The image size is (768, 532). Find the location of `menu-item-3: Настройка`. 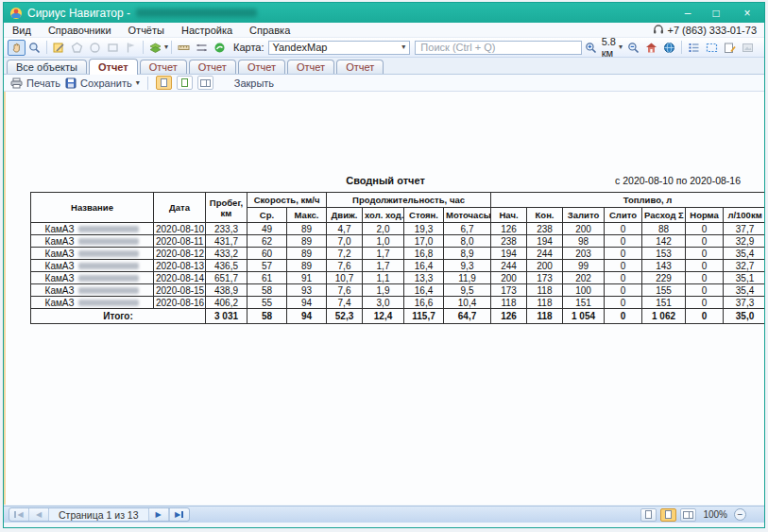

menu-item-3: Настройка is located at coordinates (207, 30).